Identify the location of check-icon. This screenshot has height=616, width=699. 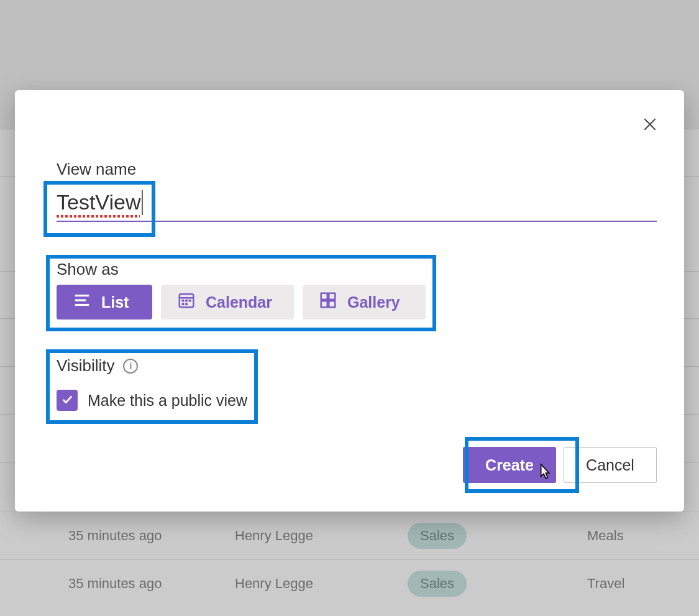
(67, 400).